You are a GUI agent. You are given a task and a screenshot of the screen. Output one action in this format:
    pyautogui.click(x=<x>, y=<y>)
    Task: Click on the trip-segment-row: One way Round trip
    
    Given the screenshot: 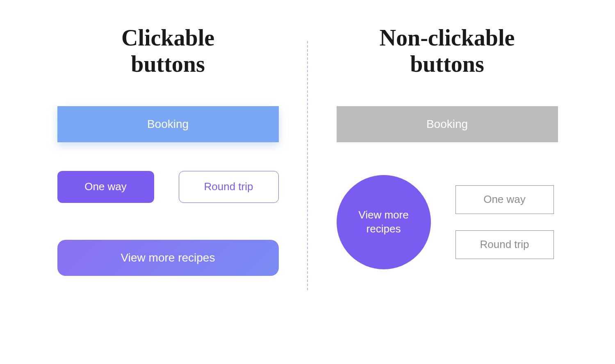 What is the action you would take?
    pyautogui.click(x=168, y=187)
    